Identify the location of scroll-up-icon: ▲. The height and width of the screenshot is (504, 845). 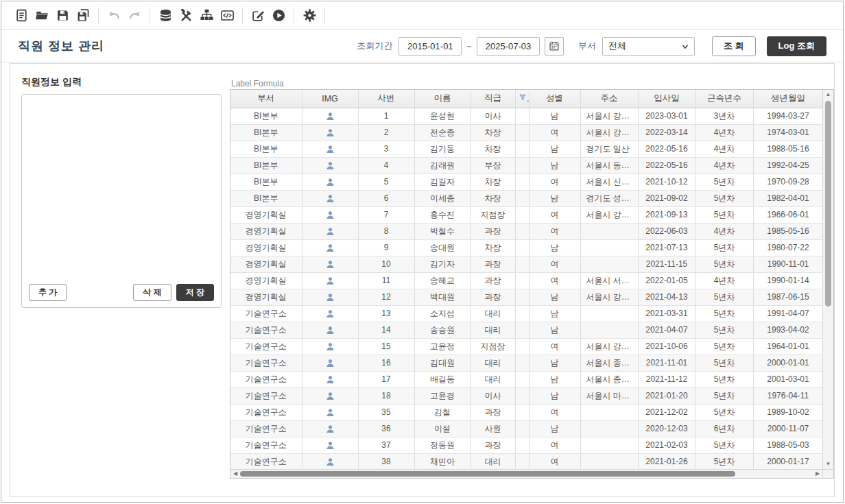
(829, 95).